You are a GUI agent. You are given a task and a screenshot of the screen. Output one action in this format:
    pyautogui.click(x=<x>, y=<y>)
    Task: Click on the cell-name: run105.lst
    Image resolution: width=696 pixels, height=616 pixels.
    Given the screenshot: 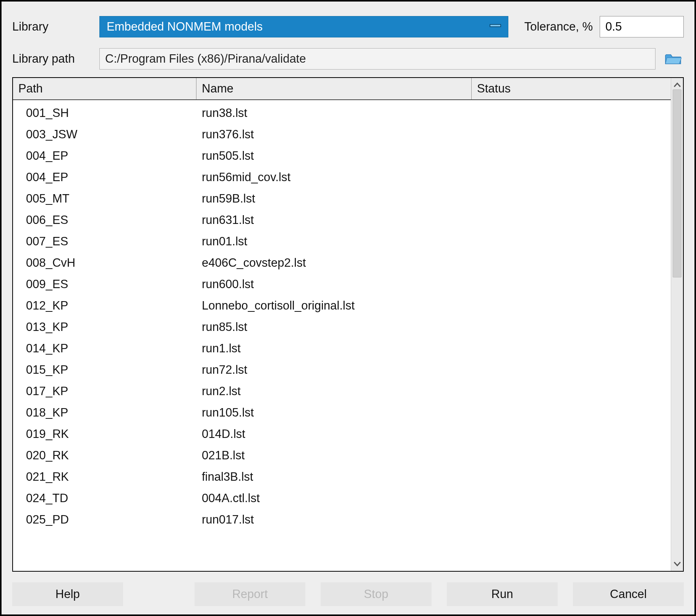 What is the action you would take?
    pyautogui.click(x=334, y=413)
    